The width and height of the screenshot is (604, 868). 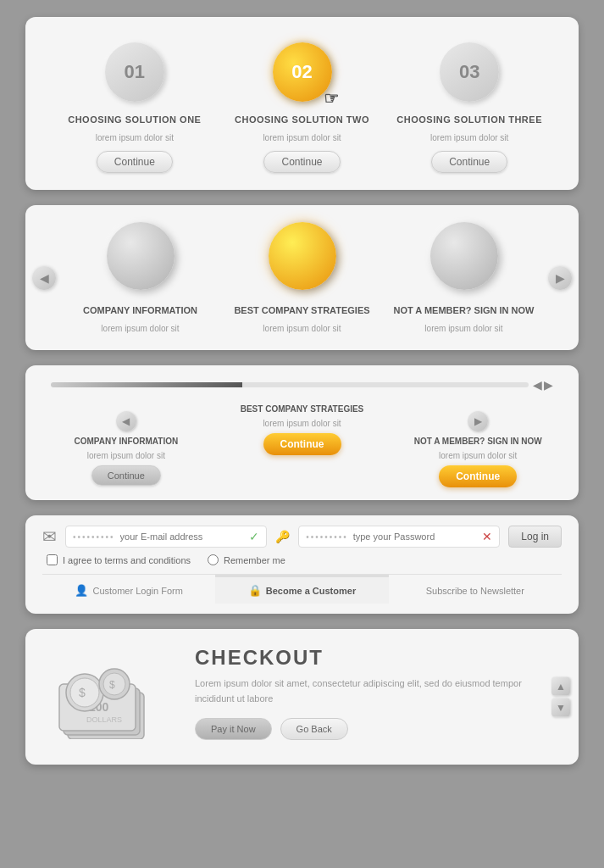 I want to click on step-sub-3: lorem ipsum dolor sit, so click(x=469, y=137).